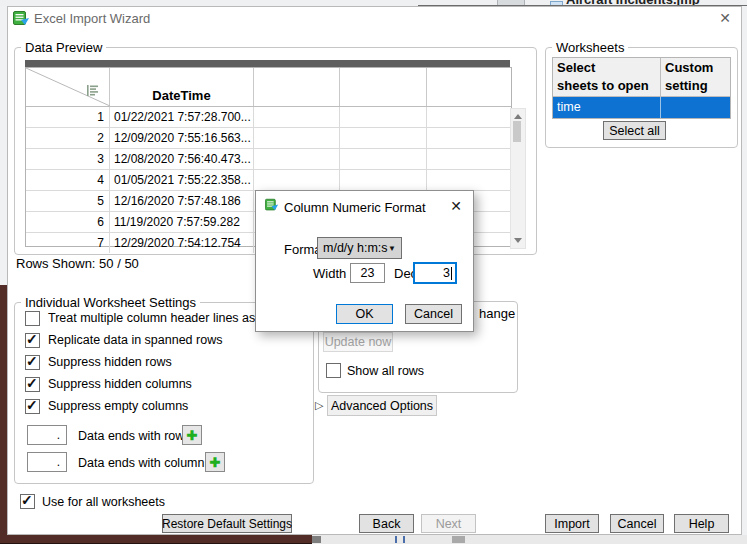 This screenshot has height=544, width=747. Describe the element at coordinates (334, 370) in the screenshot. I see `checkbox-show-all-rows` at that location.